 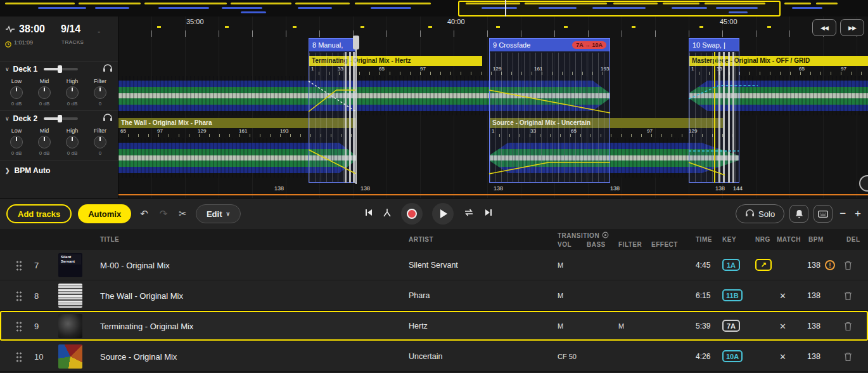 What do you see at coordinates (59, 69) in the screenshot?
I see `deck1-header: ∨ Deck 1` at bounding box center [59, 69].